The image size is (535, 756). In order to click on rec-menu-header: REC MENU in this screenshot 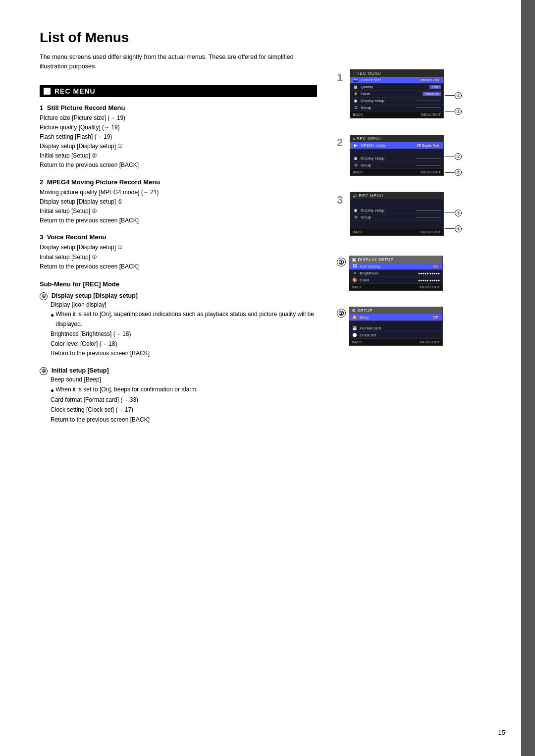, I will do `click(178, 91)`.